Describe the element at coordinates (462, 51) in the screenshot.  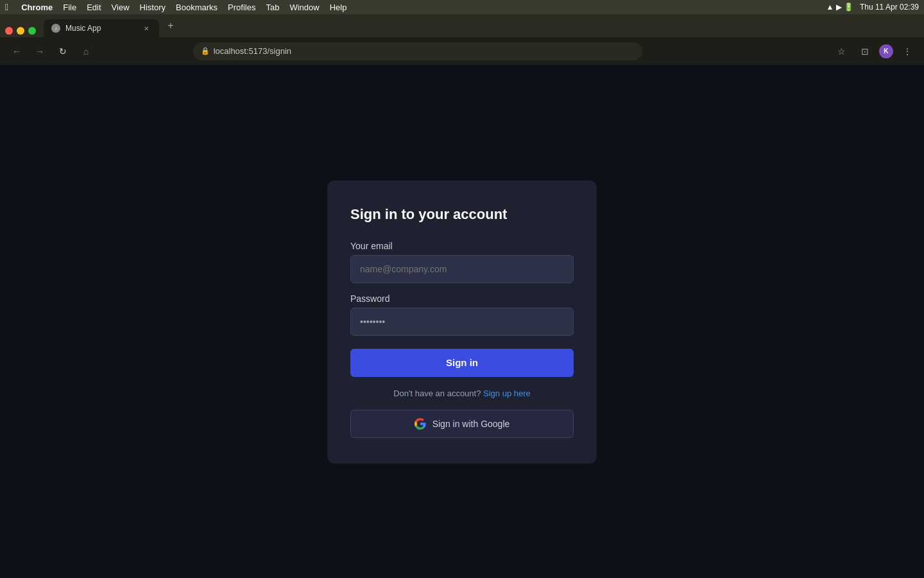
I see `address-bar: ← → ↻ ⌂ 🔒 localhost:5173/signin ☆ ⊡ K ⋮` at that location.